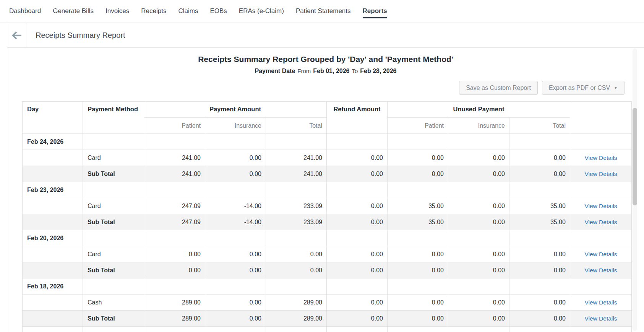  Describe the element at coordinates (218, 11) in the screenshot. I see `nav-item-eobs: EOBs` at that location.